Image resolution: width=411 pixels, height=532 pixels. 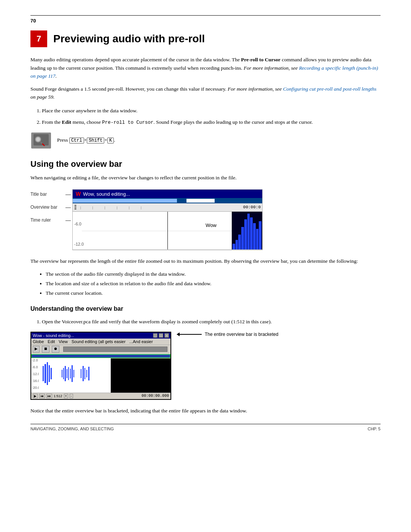 I want to click on preroll-steps: Place the cursor anywhere in the data wi…, so click(x=211, y=117).